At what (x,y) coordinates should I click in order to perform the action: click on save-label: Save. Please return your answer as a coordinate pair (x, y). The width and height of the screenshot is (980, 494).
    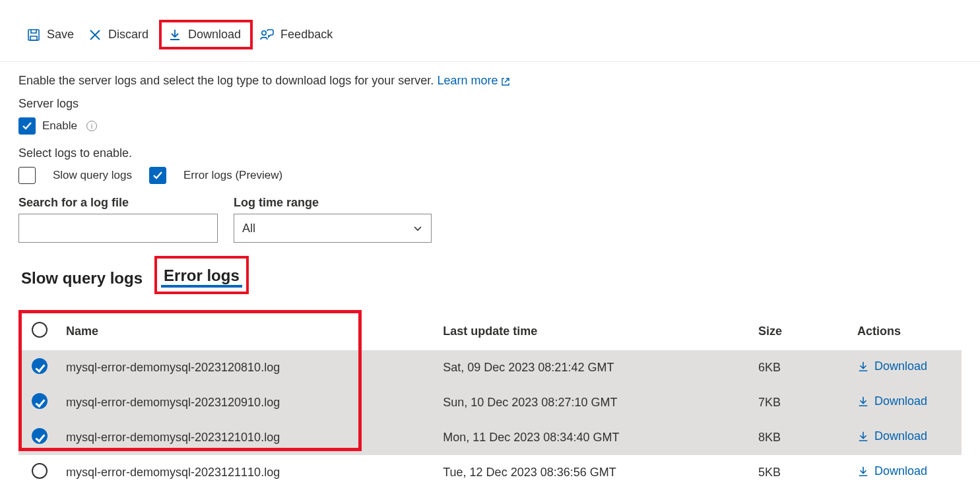
    Looking at the image, I should click on (61, 34).